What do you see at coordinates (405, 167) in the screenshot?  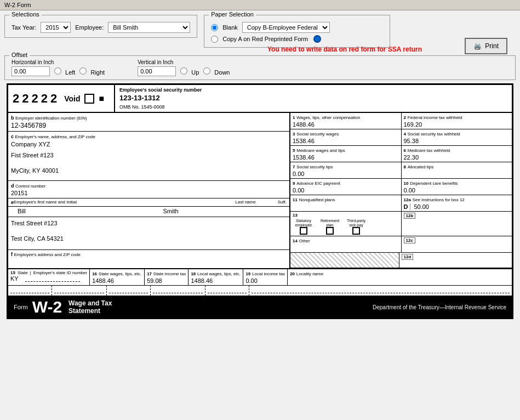 I see `box8-num: 8` at bounding box center [405, 167].